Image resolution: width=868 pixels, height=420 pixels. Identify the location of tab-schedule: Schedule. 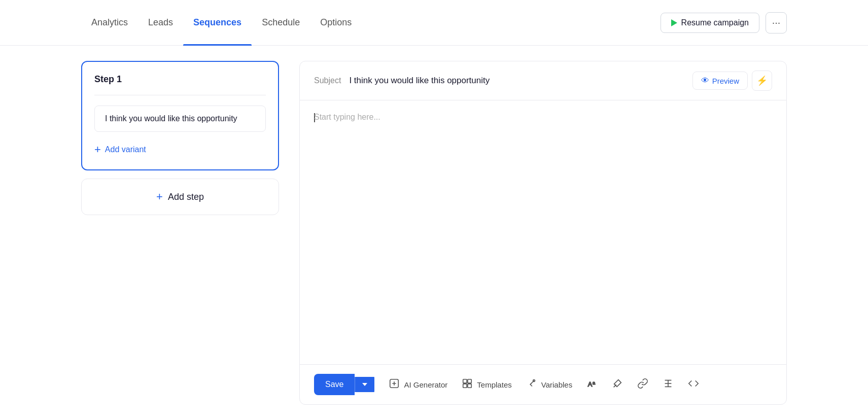
(281, 23).